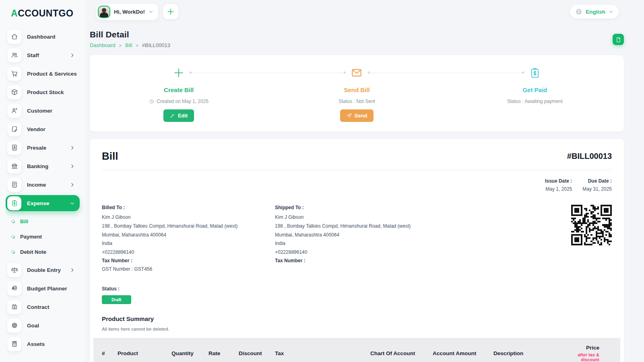 The width and height of the screenshot is (644, 362). Describe the element at coordinates (14, 344) in the screenshot. I see `calculator-icon` at that location.